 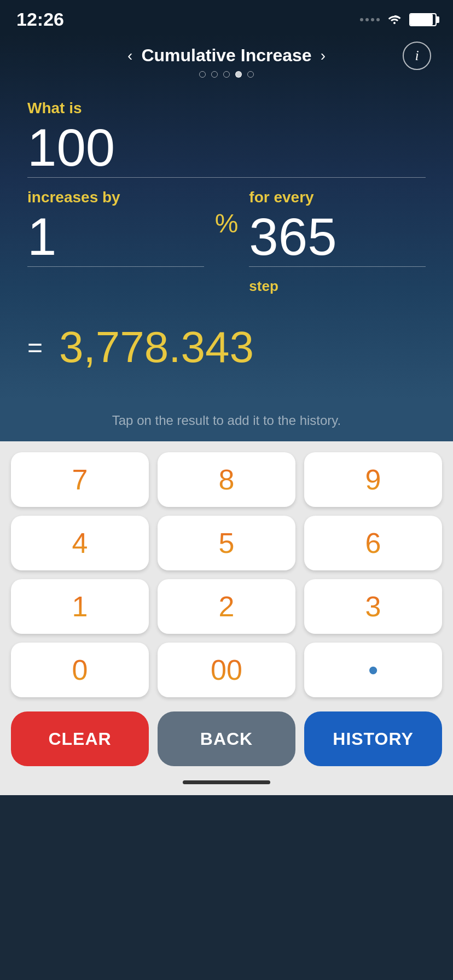 I want to click on back-button: BACK, so click(x=226, y=739).